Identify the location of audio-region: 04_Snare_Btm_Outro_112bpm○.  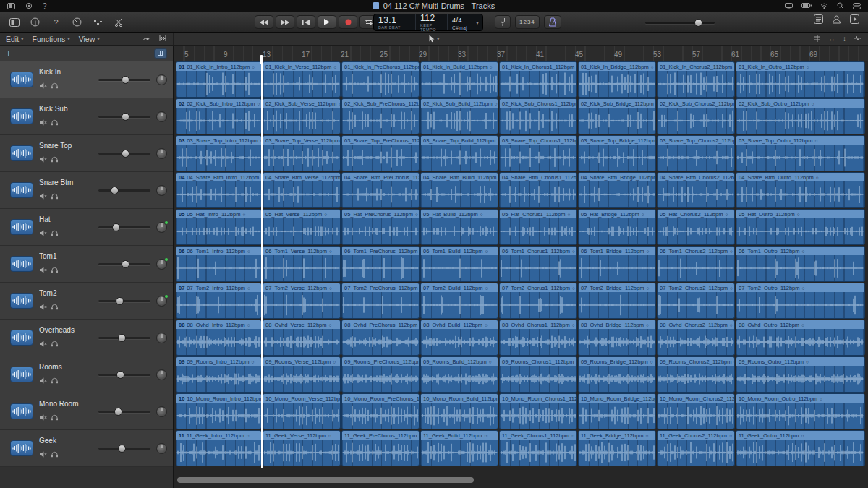
(800, 190).